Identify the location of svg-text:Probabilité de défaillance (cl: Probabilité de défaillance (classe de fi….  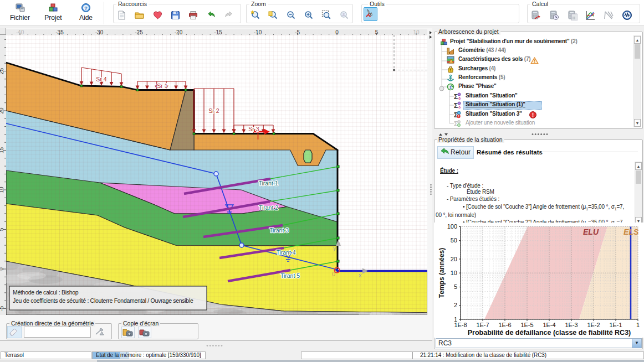
(550, 333).